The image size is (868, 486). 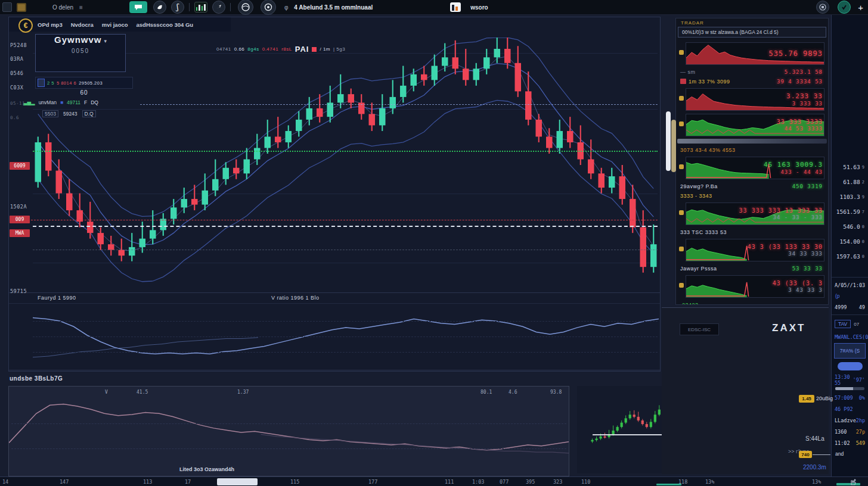 I want to click on chart-menu: OPd mp3Nvdocramvi jaocoasdHsssccoo 304 G…, so click(x=120, y=24).